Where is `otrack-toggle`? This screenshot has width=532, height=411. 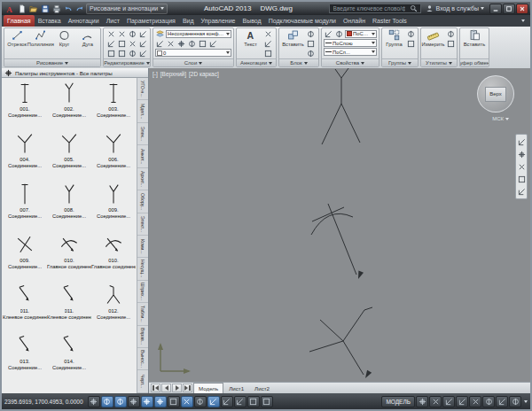 otrack-toggle is located at coordinates (187, 402).